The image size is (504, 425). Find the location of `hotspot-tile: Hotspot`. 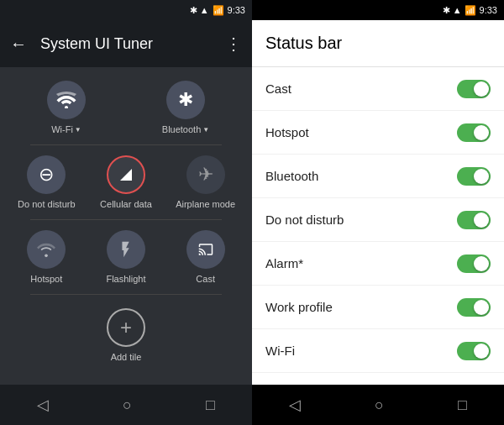

hotspot-tile: Hotspot is located at coordinates (46, 257).